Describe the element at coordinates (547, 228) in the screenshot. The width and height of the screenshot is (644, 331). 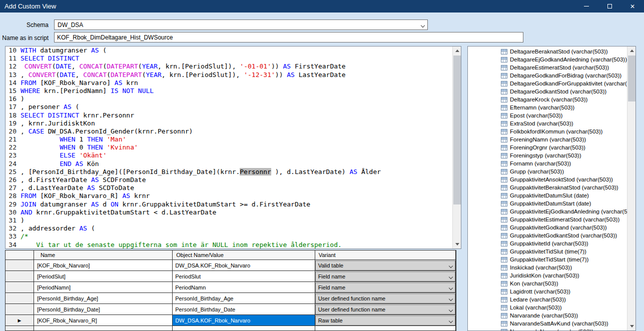
I see `tree-item: GruppaktivitetGodkand (varchar(503))` at that location.